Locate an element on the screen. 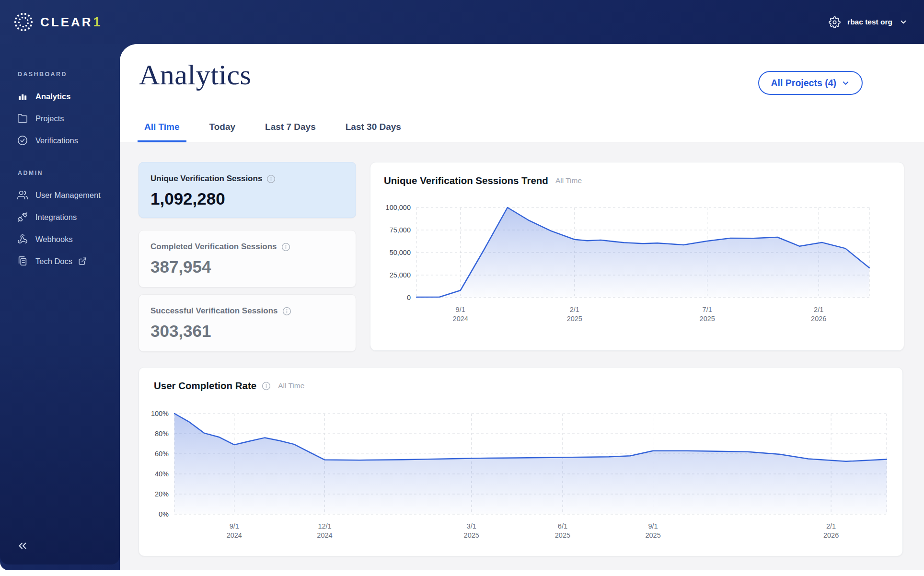 The image size is (924, 576). completion-chart-range-label: All Time is located at coordinates (291, 386).